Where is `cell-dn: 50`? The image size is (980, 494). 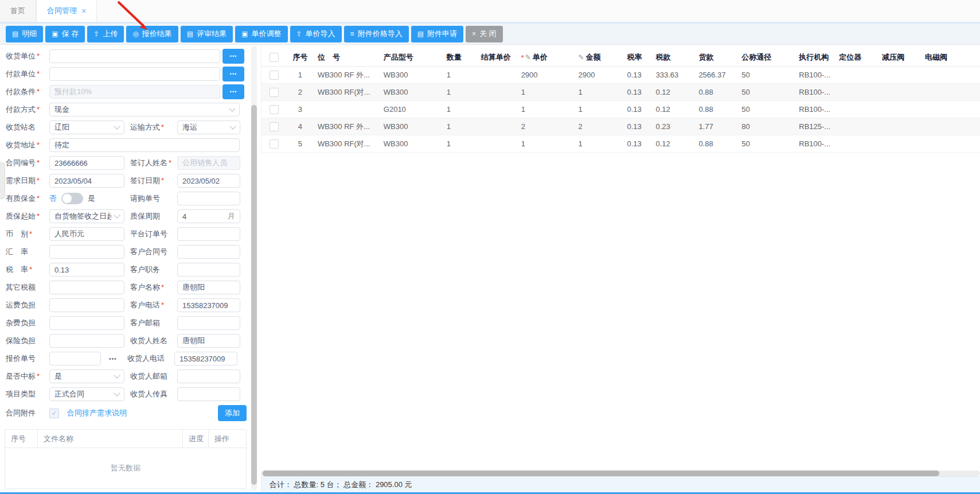 cell-dn: 50 is located at coordinates (766, 143).